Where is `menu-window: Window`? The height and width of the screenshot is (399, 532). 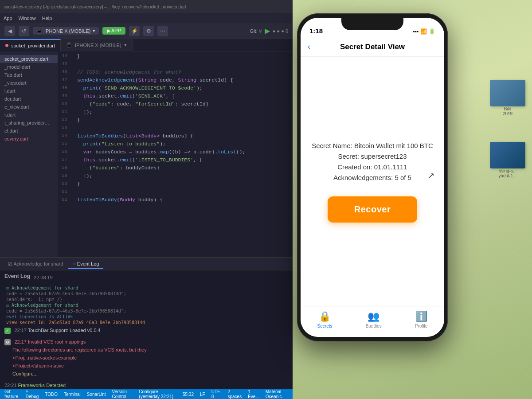
menu-window: Window is located at coordinates (27, 18).